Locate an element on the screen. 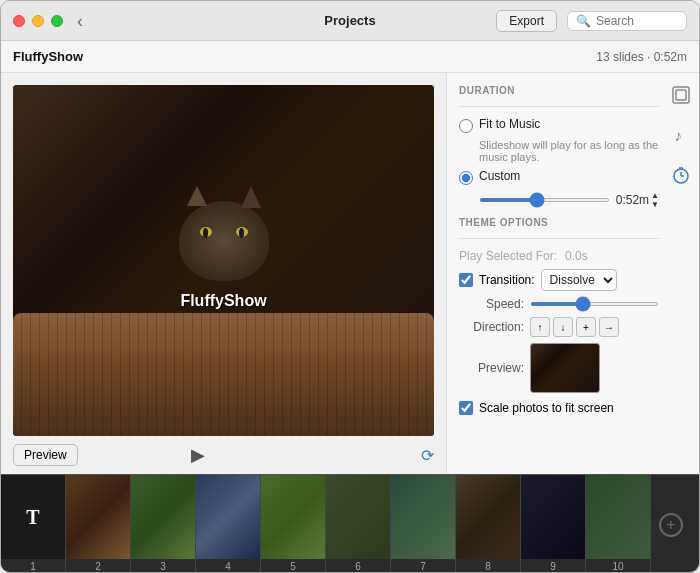 The height and width of the screenshot is (573, 700). preview-thumb-inner is located at coordinates (565, 368).